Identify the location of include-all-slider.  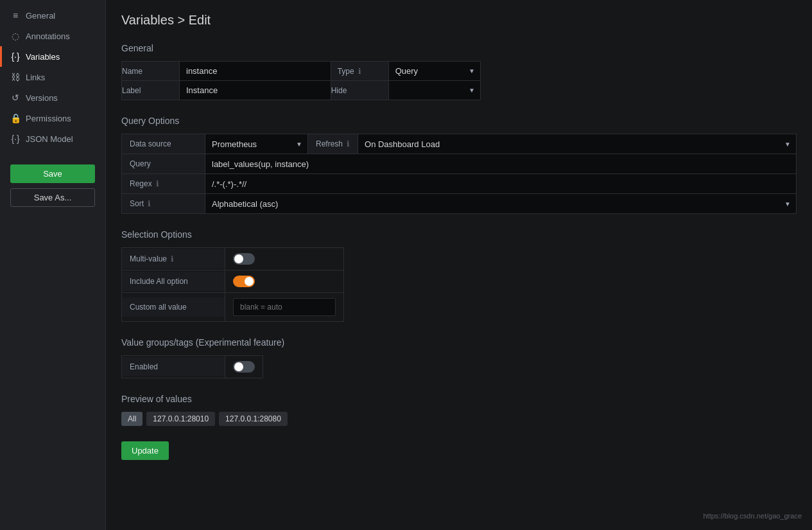
(244, 281).